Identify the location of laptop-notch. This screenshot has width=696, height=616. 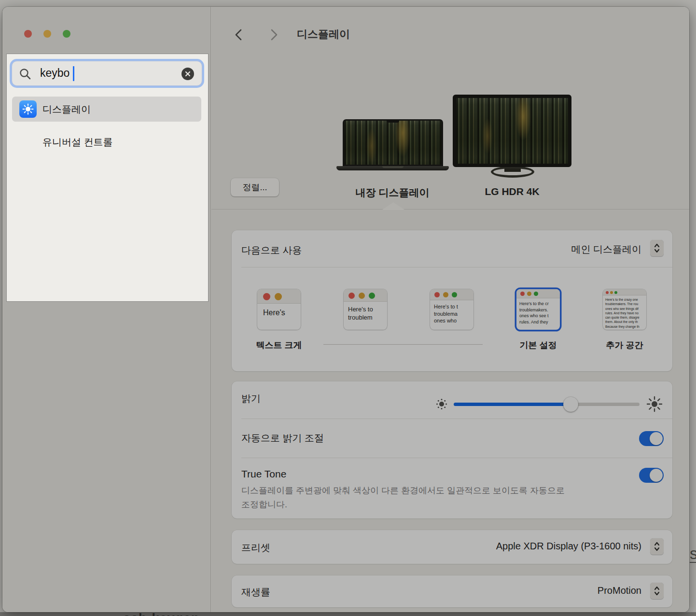
(393, 122).